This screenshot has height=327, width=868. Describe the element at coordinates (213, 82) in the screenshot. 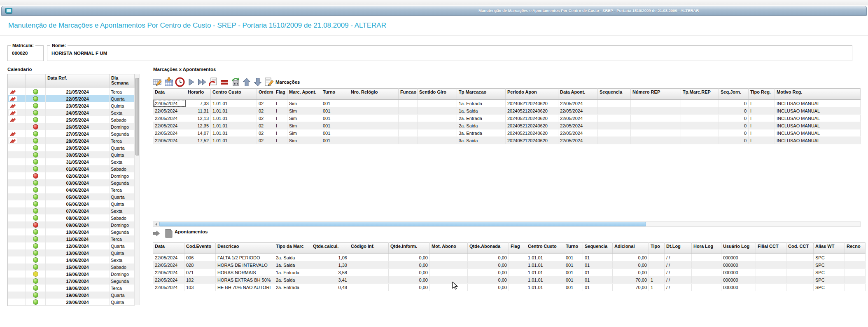

I see `revert-document-icon` at that location.